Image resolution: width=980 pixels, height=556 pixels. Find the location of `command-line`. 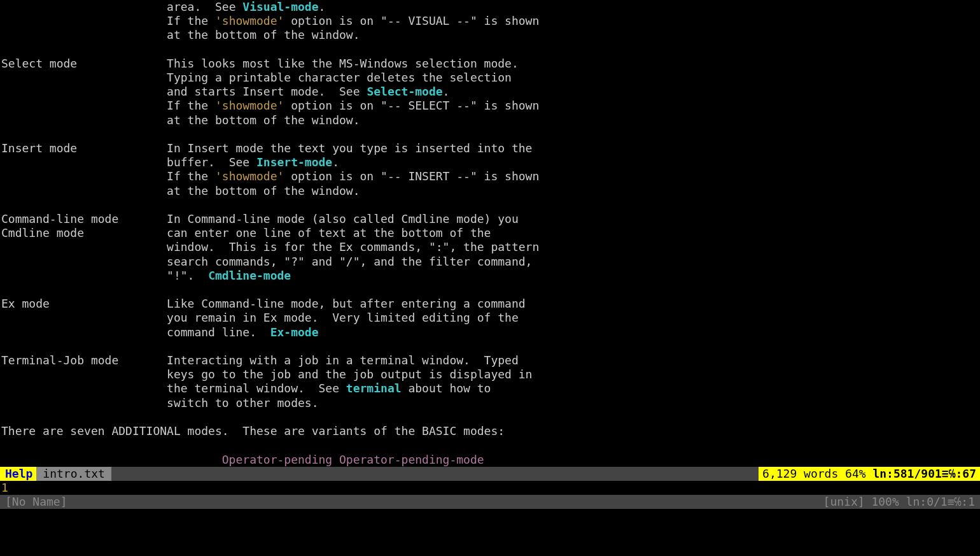

command-line is located at coordinates (490, 549).